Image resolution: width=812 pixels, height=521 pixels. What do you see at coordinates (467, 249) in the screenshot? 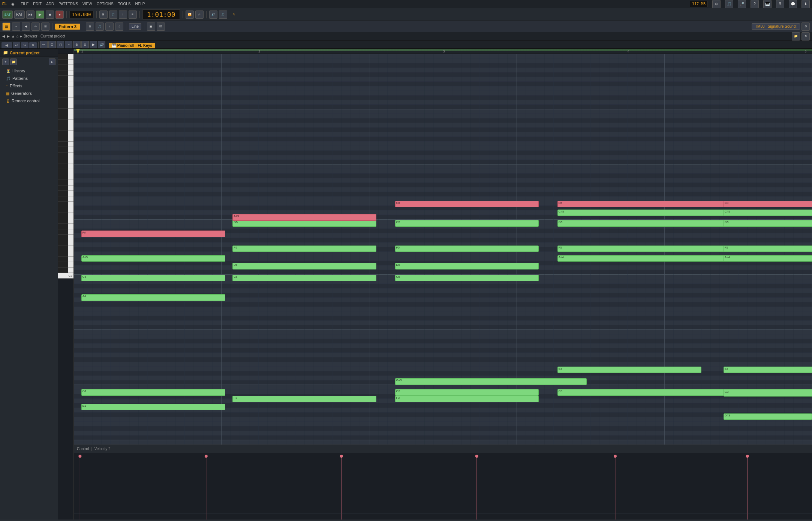
I see `note-g11: F5` at bounding box center [467, 249].